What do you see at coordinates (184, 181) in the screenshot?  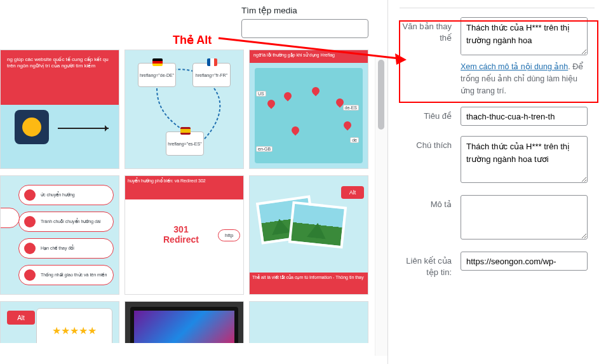 I see `thumb-text: huyển hướng phổ biến: và Redirect 302` at bounding box center [184, 181].